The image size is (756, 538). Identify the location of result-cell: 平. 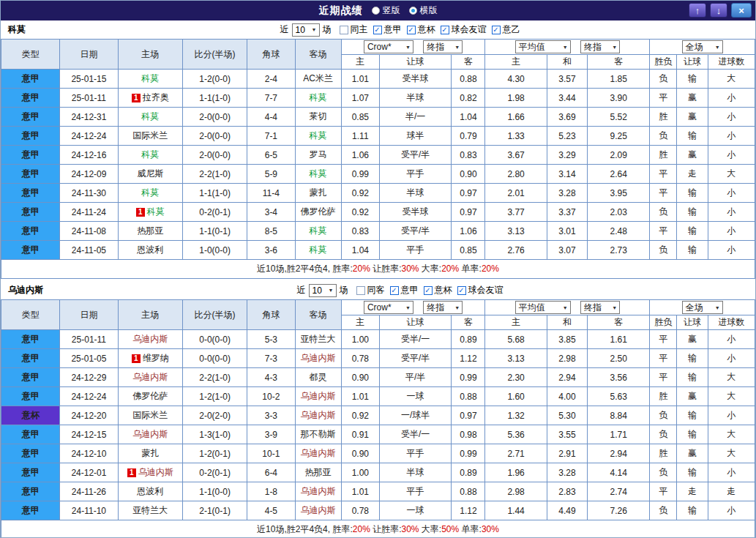
(663, 231).